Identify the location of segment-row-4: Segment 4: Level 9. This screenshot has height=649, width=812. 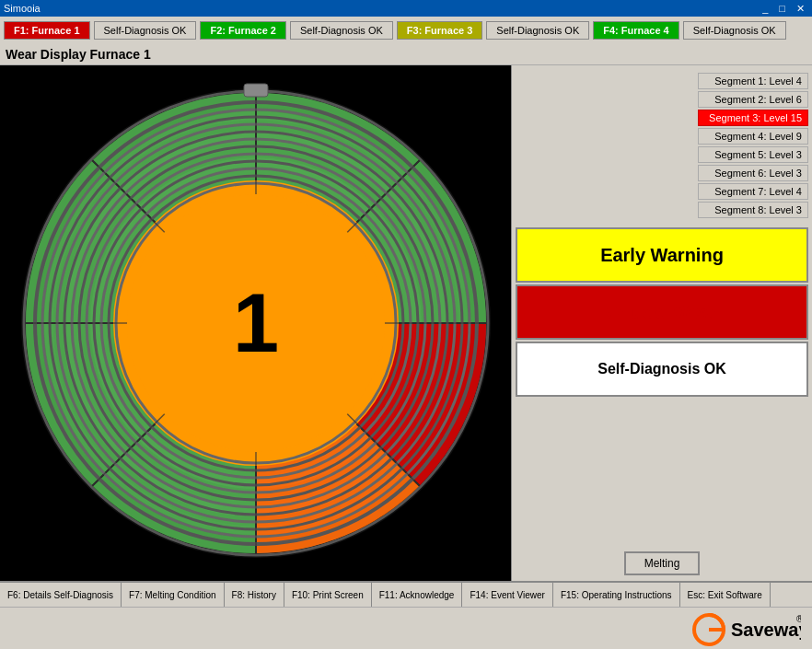
(662, 136).